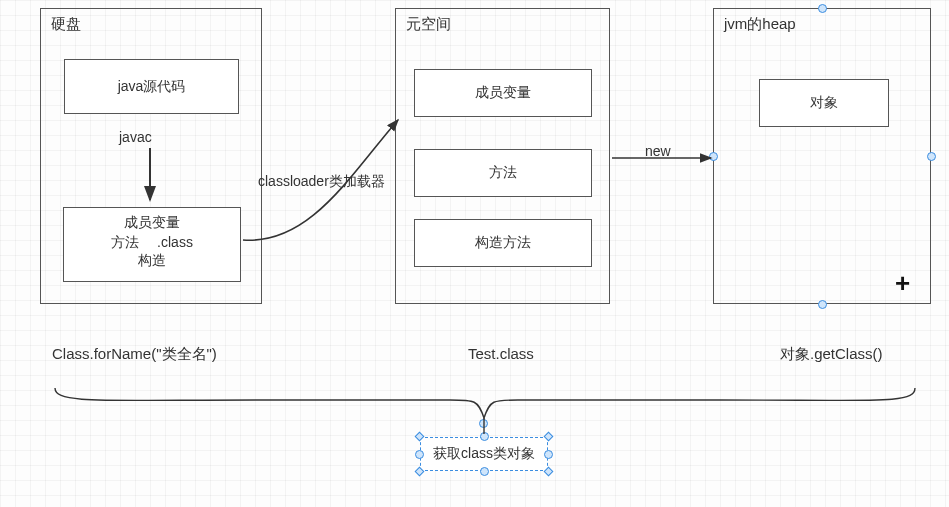 Image resolution: width=949 pixels, height=507 pixels. What do you see at coordinates (501, 354) in the screenshot?
I see `caption-testclass: Test.class` at bounding box center [501, 354].